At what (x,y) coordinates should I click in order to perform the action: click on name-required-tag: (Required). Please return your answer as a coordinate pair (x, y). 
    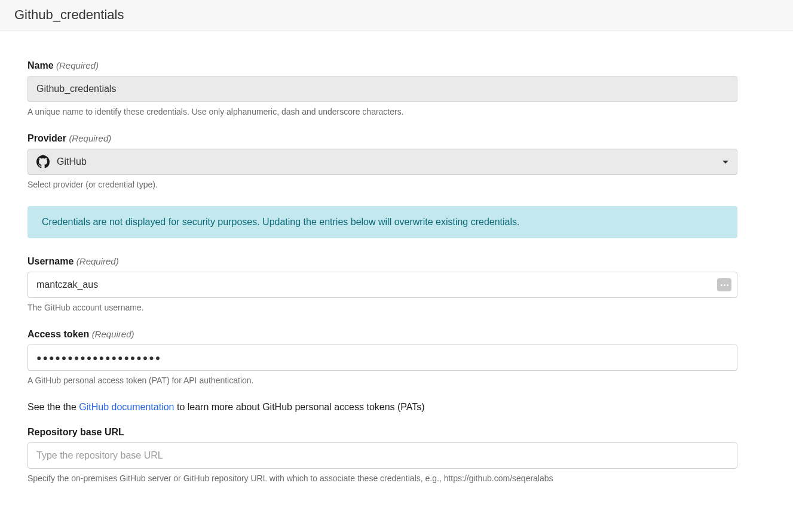
    Looking at the image, I should click on (78, 66).